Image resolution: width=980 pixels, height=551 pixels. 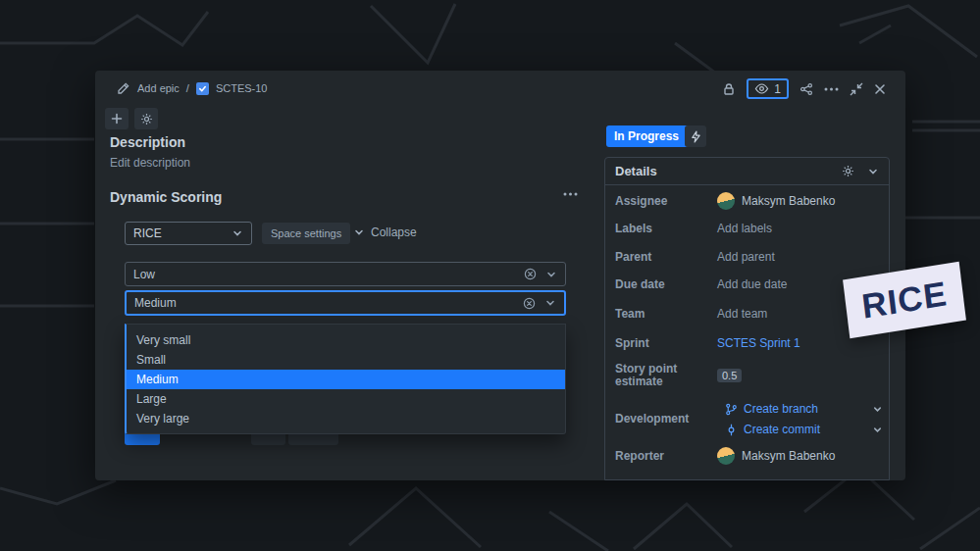 What do you see at coordinates (759, 343) in the screenshot?
I see `sprint-value: SCTES Sprint 1` at bounding box center [759, 343].